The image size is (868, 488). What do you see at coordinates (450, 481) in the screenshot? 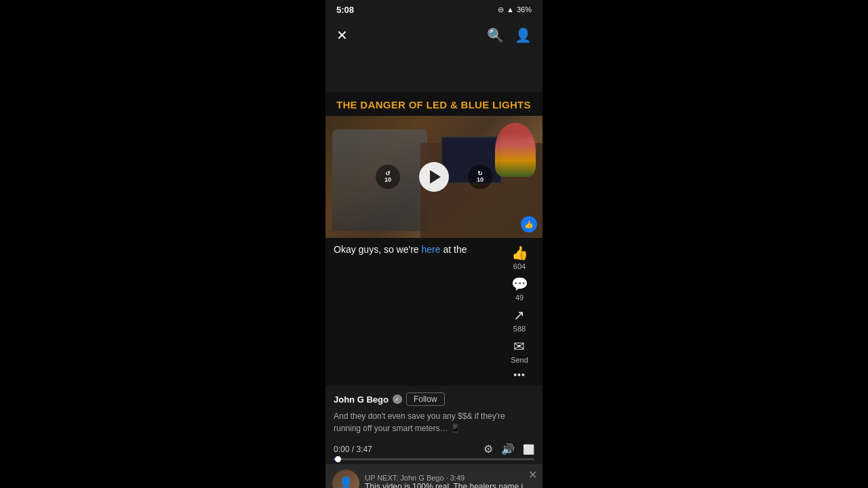
I see `up-next-text: UP NEXT: John G Bego · 3:49 This video i…` at bounding box center [450, 481].